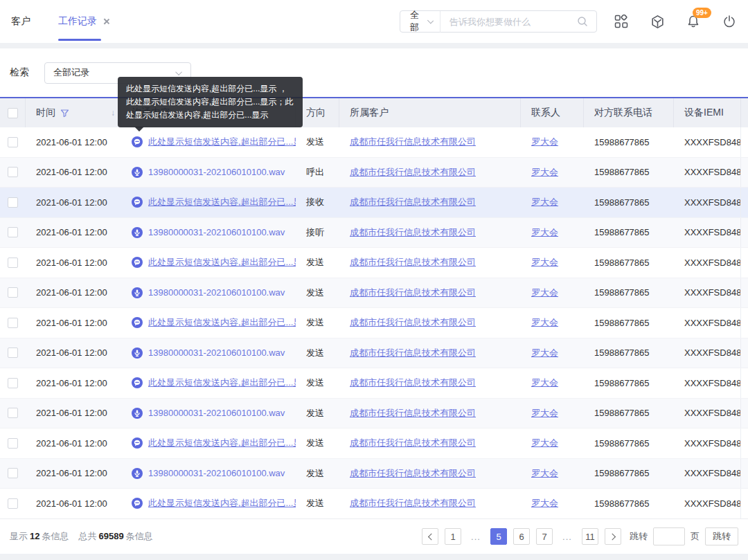  Describe the element at coordinates (613, 536) in the screenshot. I see `next-page-button` at that location.